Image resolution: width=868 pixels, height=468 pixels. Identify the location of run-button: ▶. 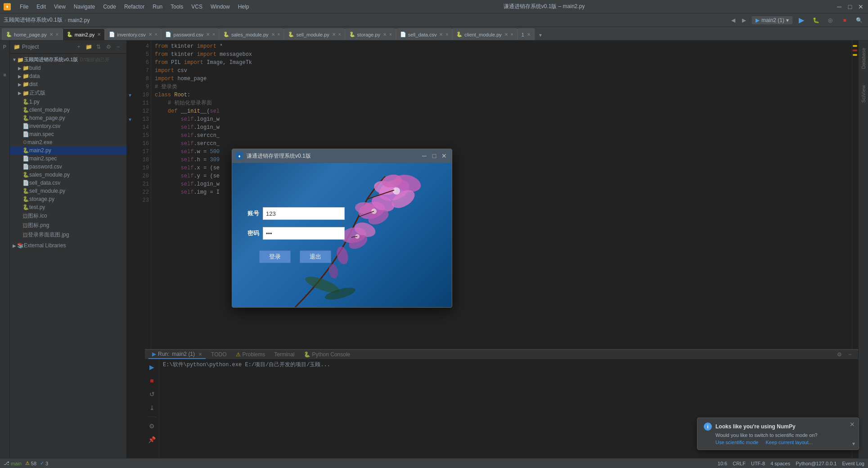
(801, 20).